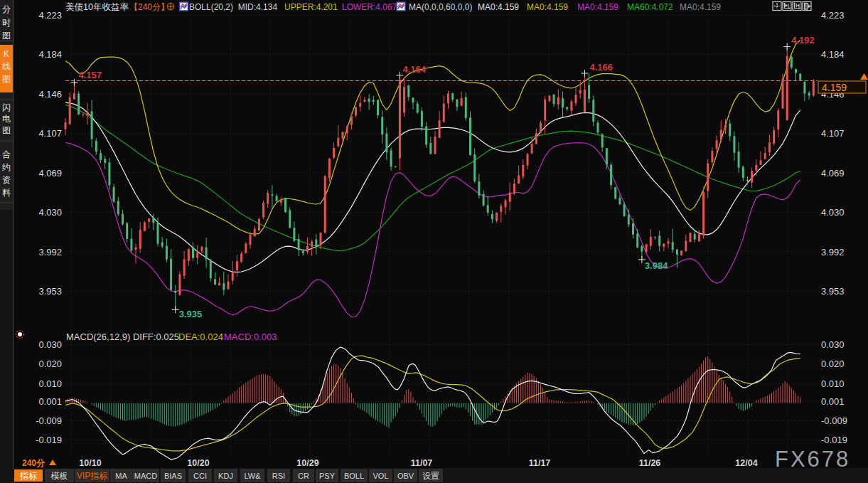  What do you see at coordinates (6, 107) in the screenshot?
I see `svg-text: 闪` at bounding box center [6, 107].